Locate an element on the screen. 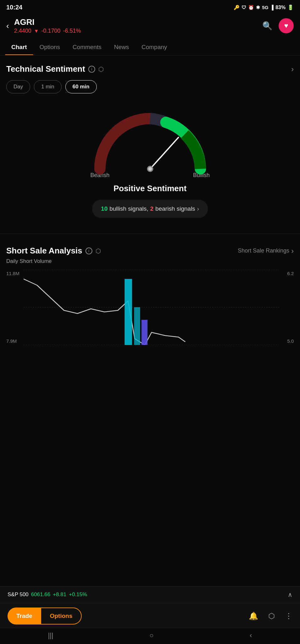  bottom-fixed-area: S&P 500 6061.66 +8.81 +0.15% ∧ Trade Opt… is located at coordinates (150, 615).